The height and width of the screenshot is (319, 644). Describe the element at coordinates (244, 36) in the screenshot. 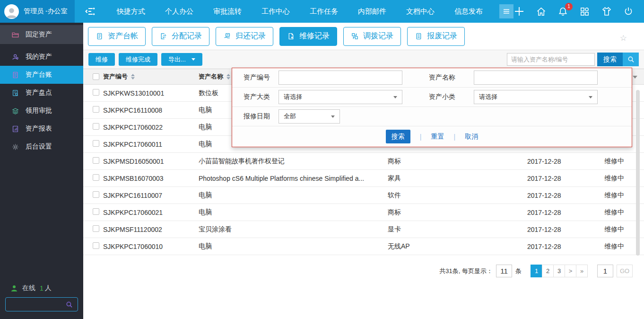

I see `tab-return-records: 归还记录` at that location.